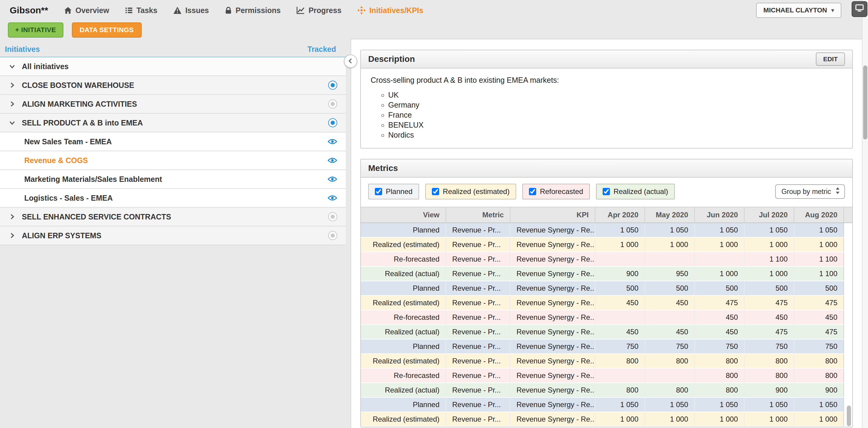  Describe the element at coordinates (172, 236) in the screenshot. I see `sidebar-item-label: ALIGN ERP SYSTEMS` at that location.